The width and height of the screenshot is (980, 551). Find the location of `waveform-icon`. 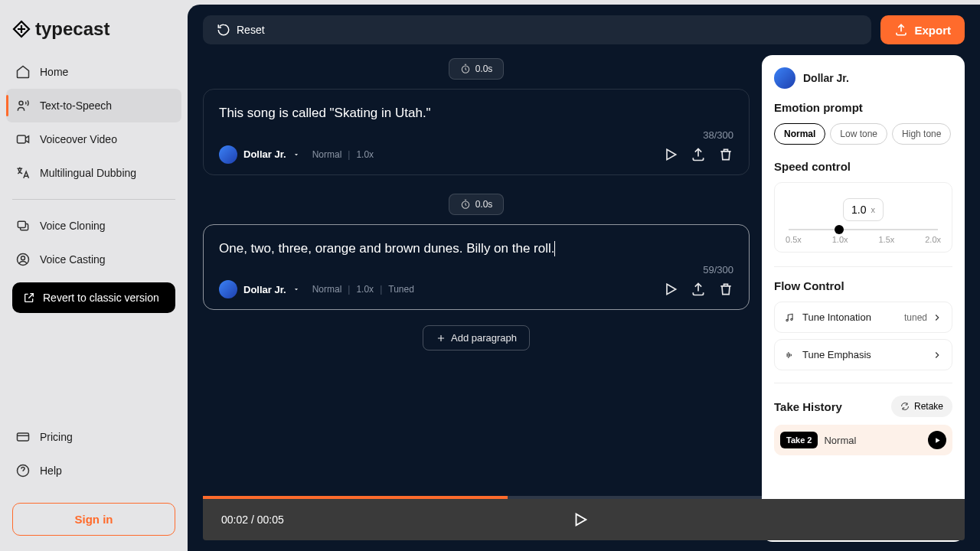

waveform-icon is located at coordinates (789, 355).